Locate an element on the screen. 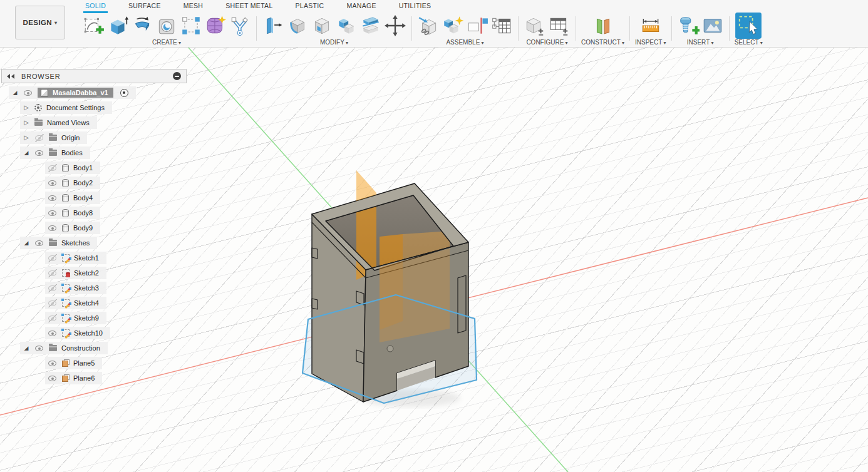  extrude-icon is located at coordinates (118, 26).